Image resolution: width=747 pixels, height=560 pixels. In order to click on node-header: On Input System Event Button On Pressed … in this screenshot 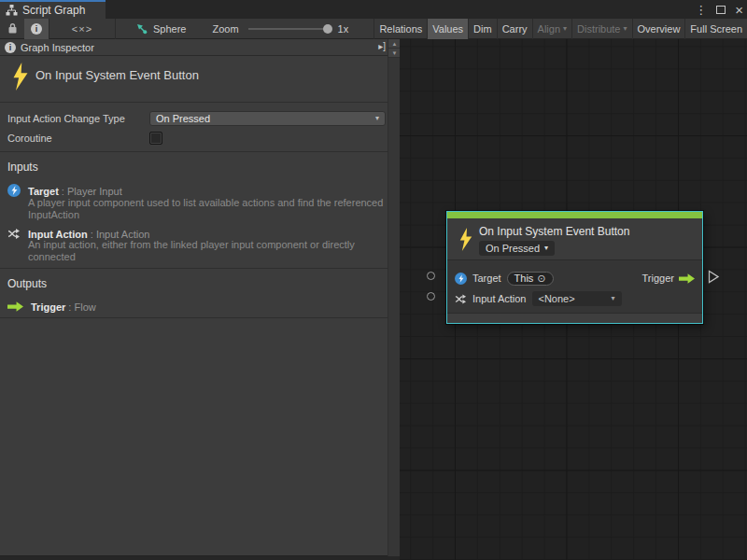, I will do `click(575, 239)`.